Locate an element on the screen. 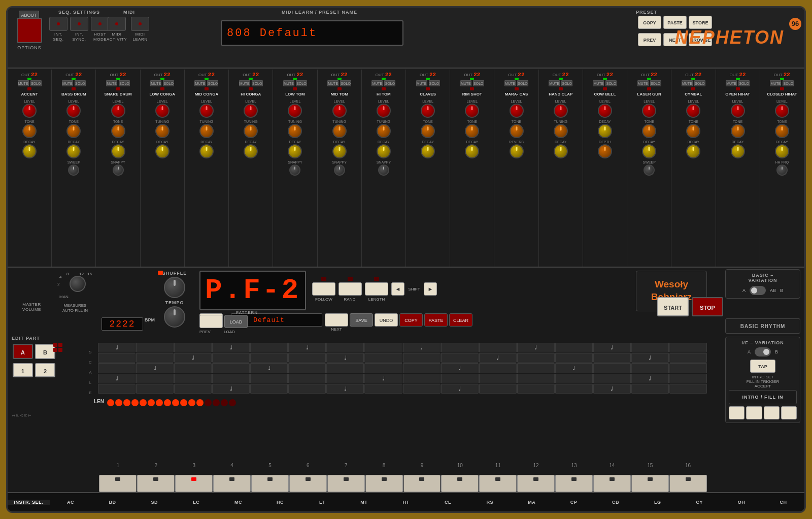 Image resolution: width=812 pixels, height=519 pixels. ch-tone-knob-sd is located at coordinates (118, 131).